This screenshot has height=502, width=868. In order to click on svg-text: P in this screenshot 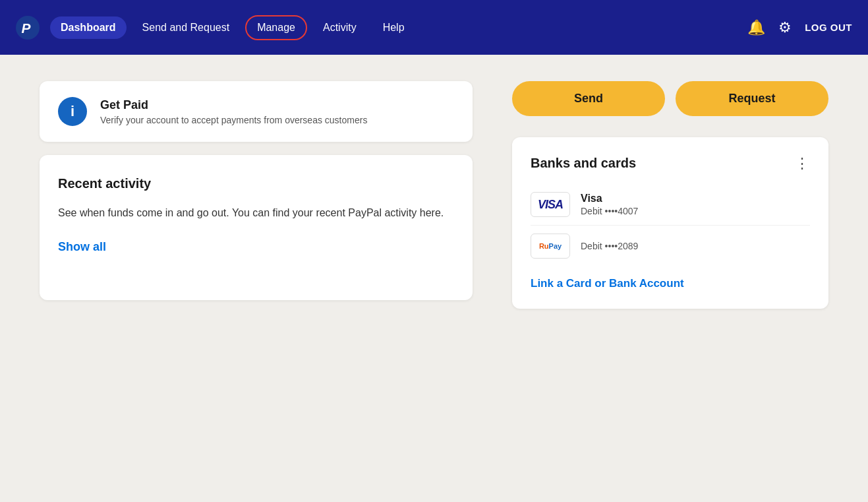, I will do `click(26, 28)`.